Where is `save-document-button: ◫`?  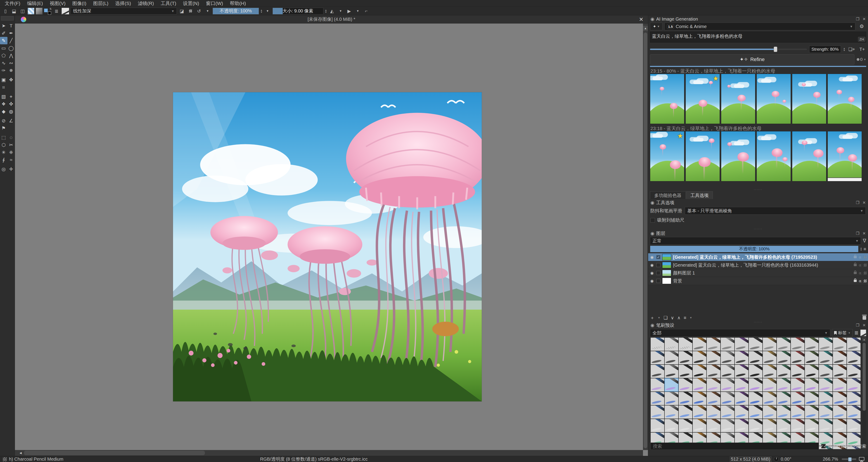
save-document-button: ◫ is located at coordinates (23, 11).